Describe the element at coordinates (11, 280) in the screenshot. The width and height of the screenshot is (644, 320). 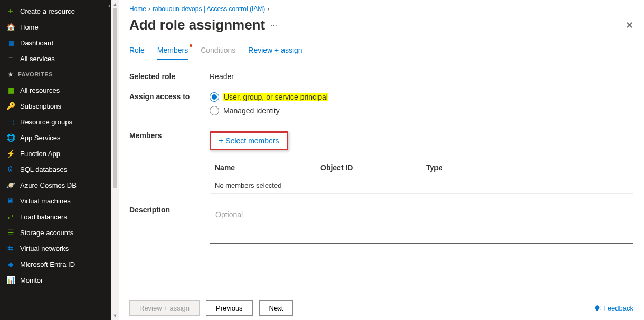
I see `monitor-icon: 📊` at that location.